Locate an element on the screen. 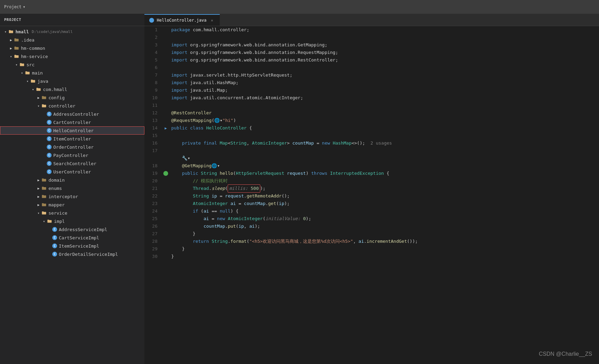 The width and height of the screenshot is (599, 364). sidebar-item-impl: ▾impl is located at coordinates (72, 221).